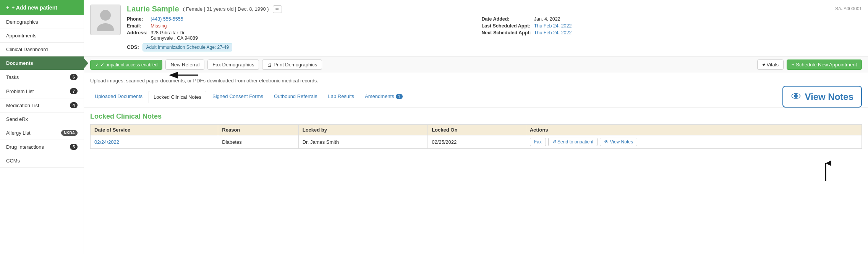 The width and height of the screenshot is (868, 254). Describe the element at coordinates (296, 97) in the screenshot. I see `tab-outbound-referrals: Outbound Referrals` at that location.